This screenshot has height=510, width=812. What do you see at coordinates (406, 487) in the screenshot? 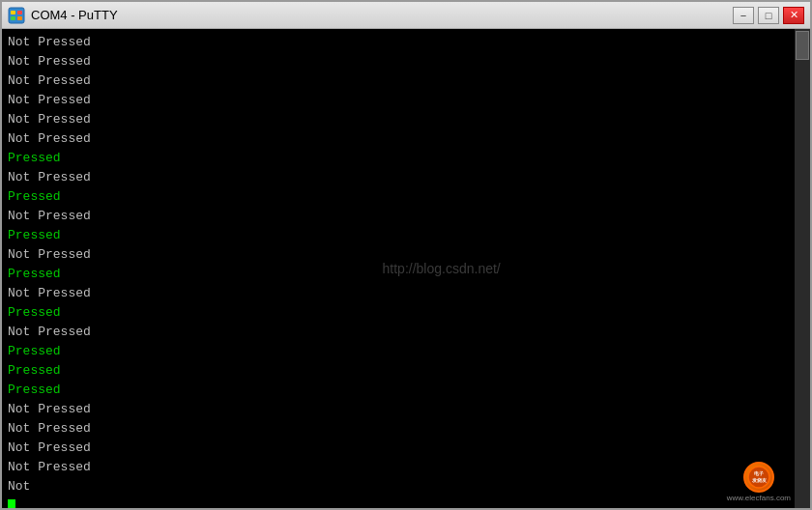
I see `terminal-line: Not` at bounding box center [406, 487].